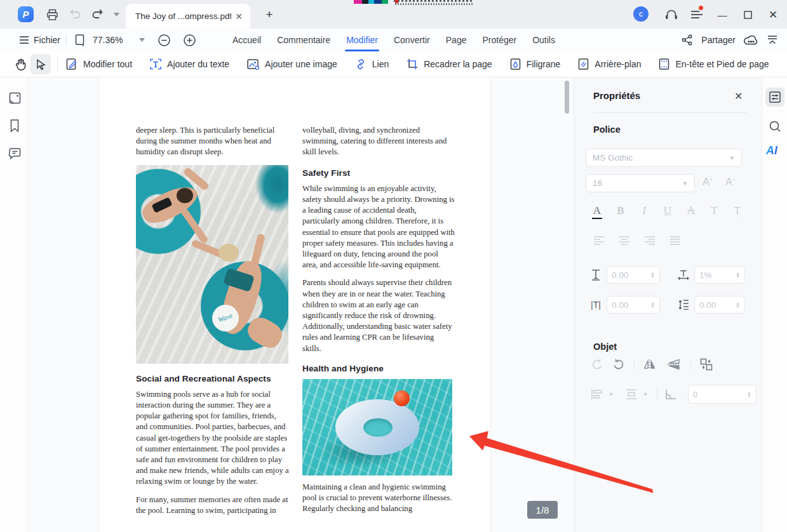 The height and width of the screenshot is (532, 787). I want to click on background-button: Arrière-plan, so click(609, 64).